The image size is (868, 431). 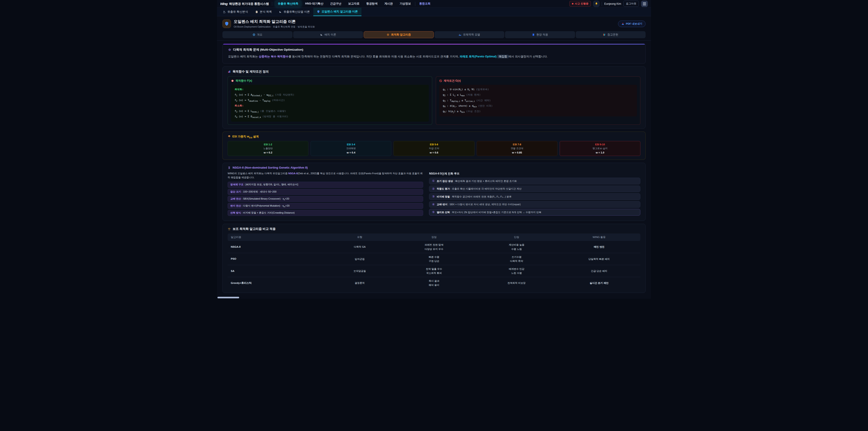 I want to click on esi-weight-value: w = 0.4, so click(x=351, y=153).